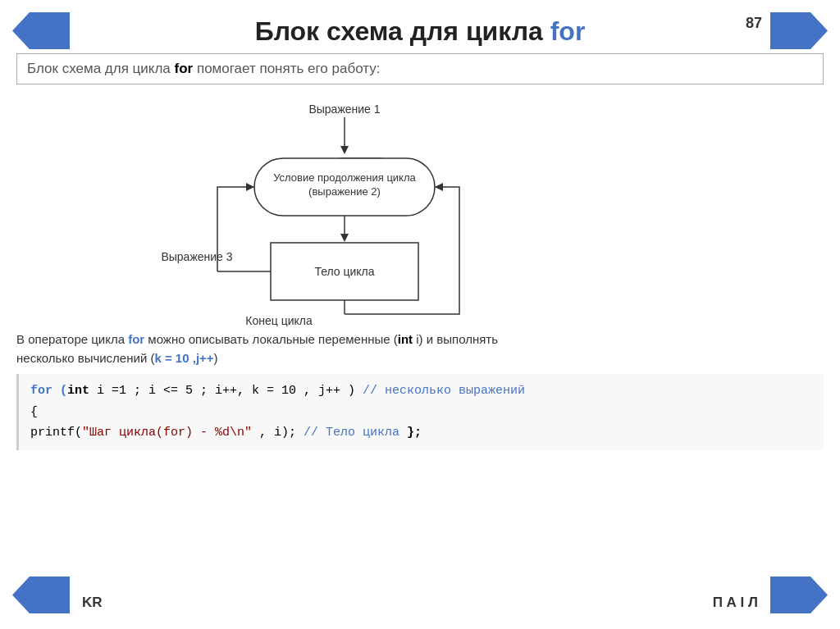 This screenshot has height=629, width=840. What do you see at coordinates (420, 28) in the screenshot?
I see `page-title: Блок схема для цикла for` at bounding box center [420, 28].